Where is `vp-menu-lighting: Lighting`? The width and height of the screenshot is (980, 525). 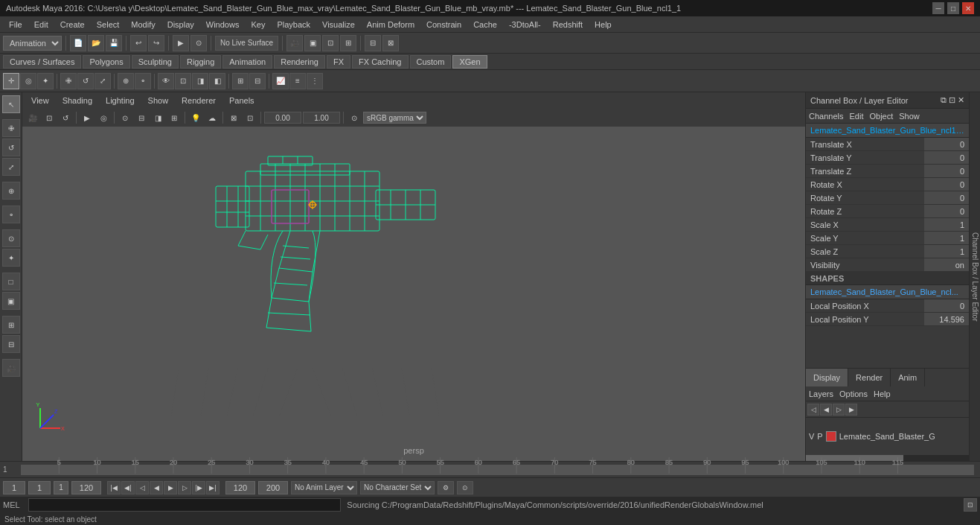
vp-menu-lighting: Lighting is located at coordinates (121, 101).